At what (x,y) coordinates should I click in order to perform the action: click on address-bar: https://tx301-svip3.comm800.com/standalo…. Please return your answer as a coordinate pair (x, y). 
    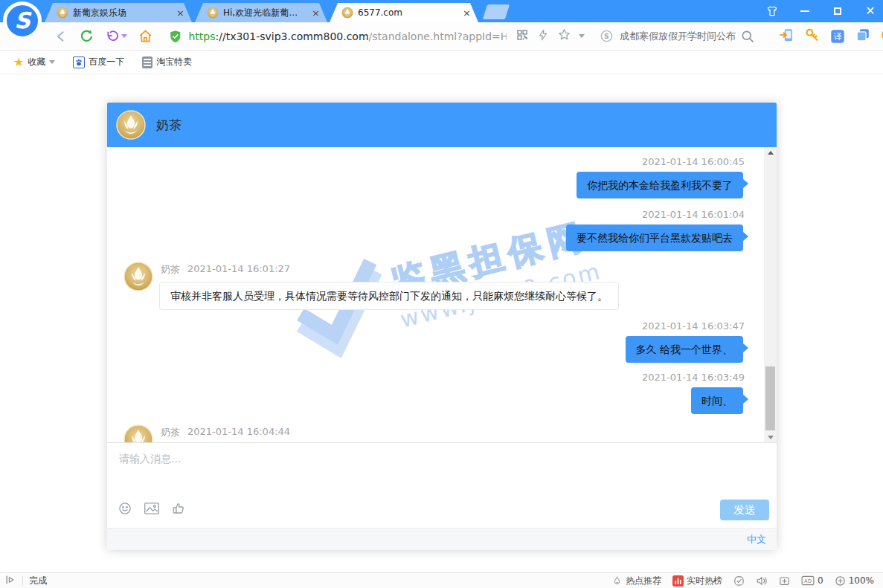
    Looking at the image, I should click on (376, 36).